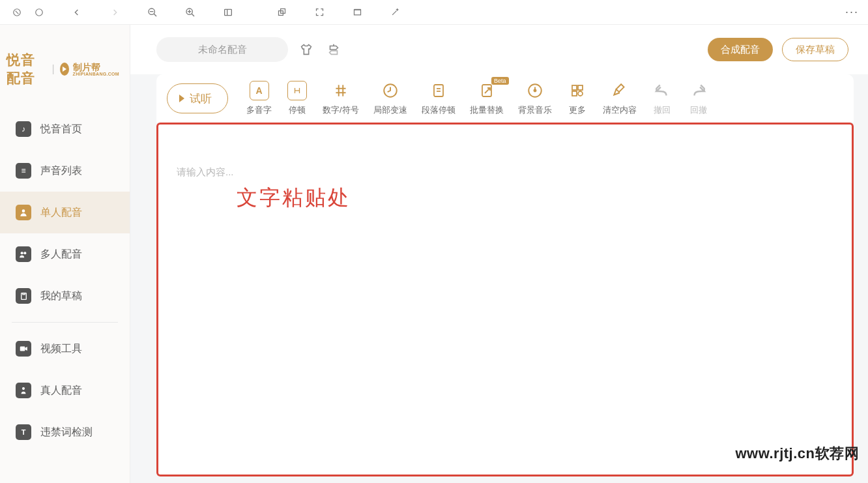 This screenshot has height=483, width=868. Describe the element at coordinates (61, 296) in the screenshot. I see `sidebar-item-label: 我的草稿` at that location.